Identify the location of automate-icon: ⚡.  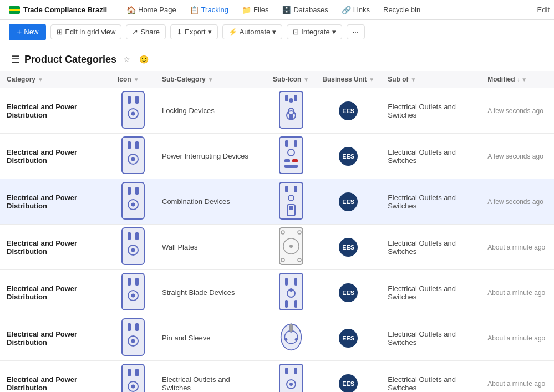
(233, 32).